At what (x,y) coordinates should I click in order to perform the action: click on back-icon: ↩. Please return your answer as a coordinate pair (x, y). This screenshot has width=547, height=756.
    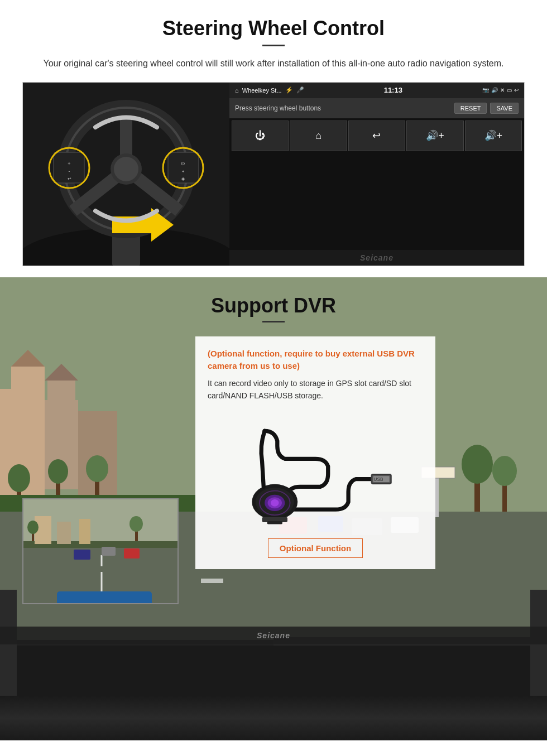
    Looking at the image, I should click on (516, 90).